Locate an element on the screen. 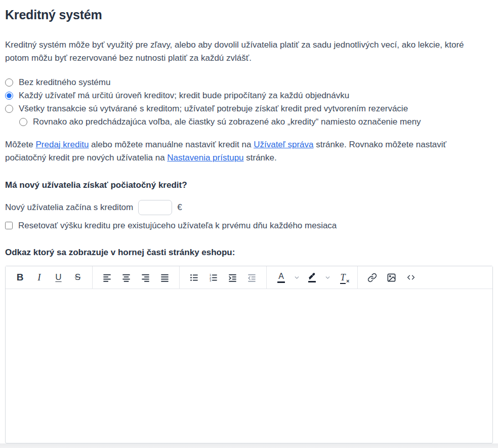 The image size is (498, 448). align-center-icon is located at coordinates (127, 277).